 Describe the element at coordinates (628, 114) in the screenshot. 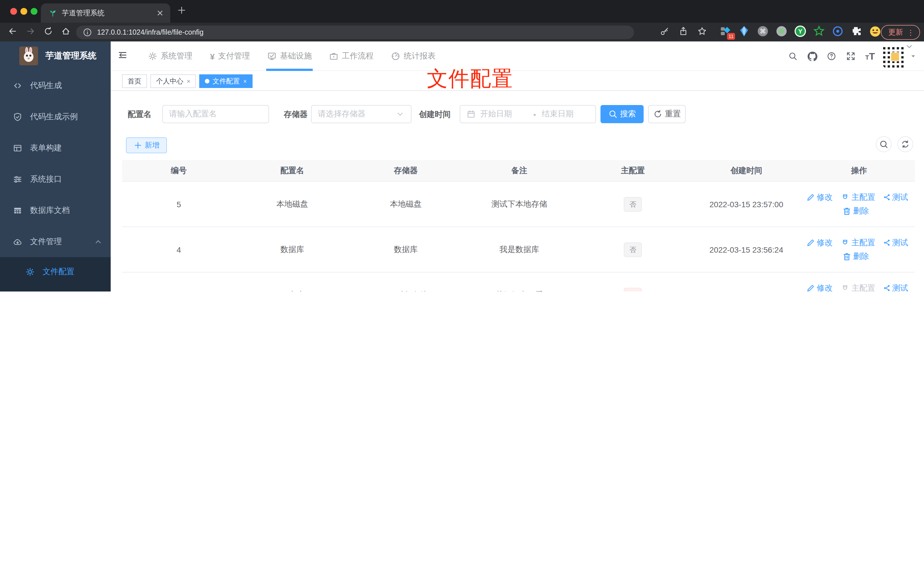

I see `search-button-label: 搜索` at that location.